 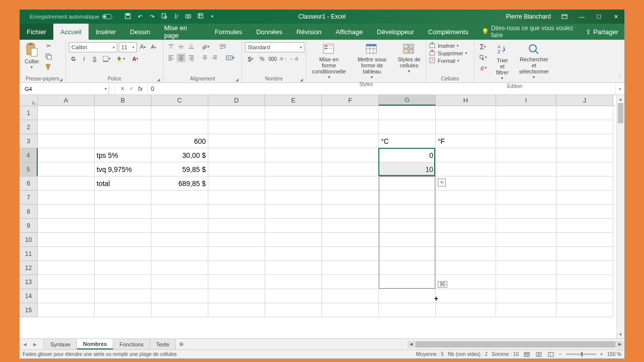 What do you see at coordinates (66, 155) in the screenshot?
I see `cell-A4` at bounding box center [66, 155].